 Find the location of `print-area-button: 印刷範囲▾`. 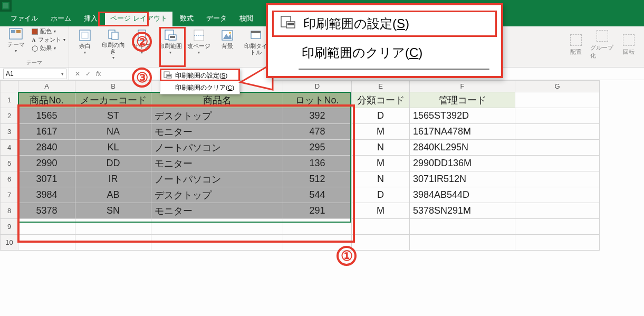

print-area-button: 印刷範囲▾ is located at coordinates (170, 44).